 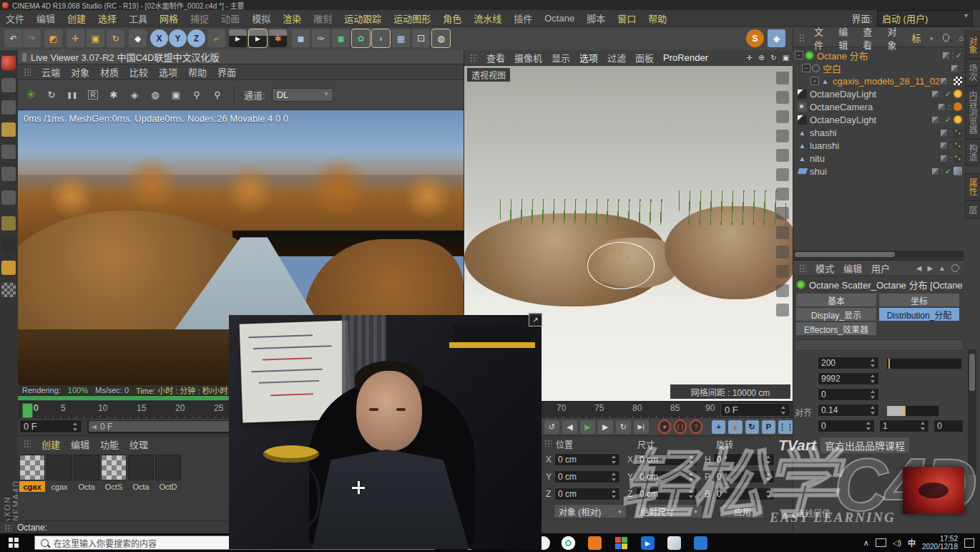 What do you see at coordinates (818, 172) in the screenshot?
I see `object-label: shui` at bounding box center [818, 172].